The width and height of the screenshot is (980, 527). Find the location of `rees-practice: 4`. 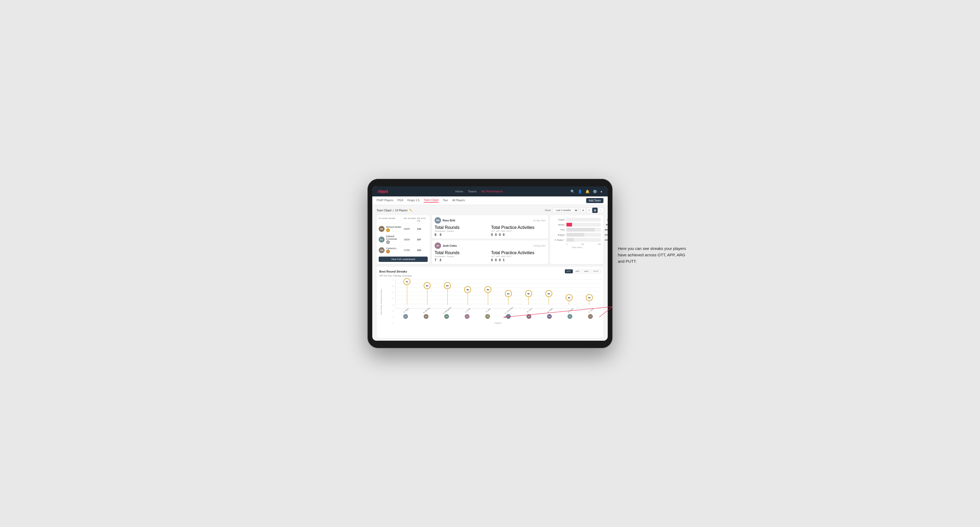

rees-practice: 4 is located at coordinates (441, 235).